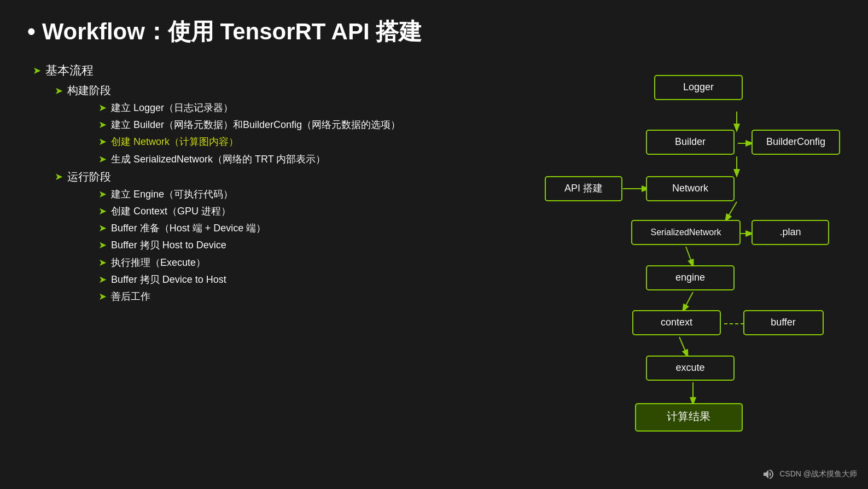  I want to click on run-list-item: ➤创建 Context（GPU 进程）, so click(260, 211).